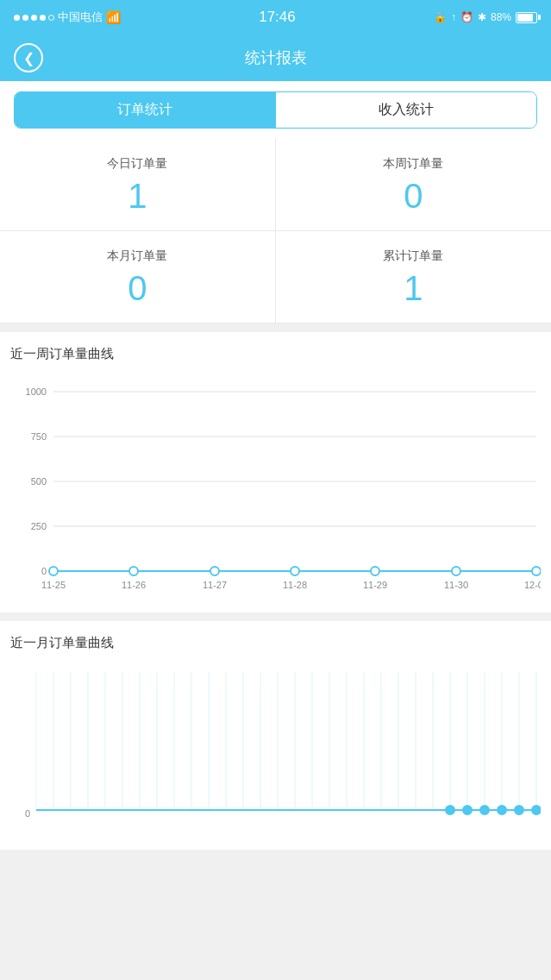 This screenshot has height=980, width=551. What do you see at coordinates (407, 110) in the screenshot?
I see `tab-revenue: 收入统计` at bounding box center [407, 110].